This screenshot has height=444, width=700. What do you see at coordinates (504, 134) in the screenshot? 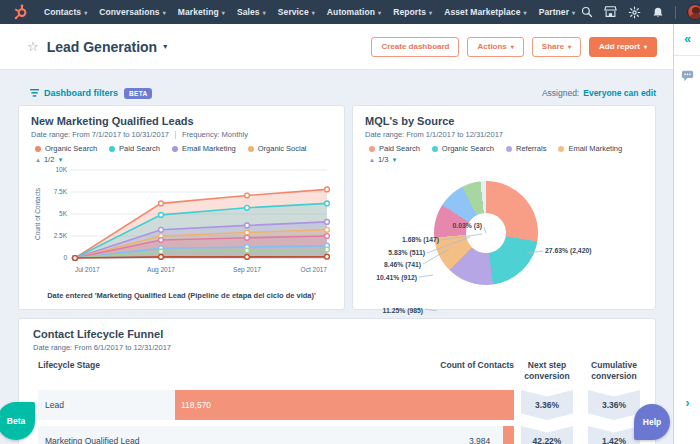
I see `donut-card-meta: Date range: From 1/1/2017 to 12/31/2017` at bounding box center [504, 134].